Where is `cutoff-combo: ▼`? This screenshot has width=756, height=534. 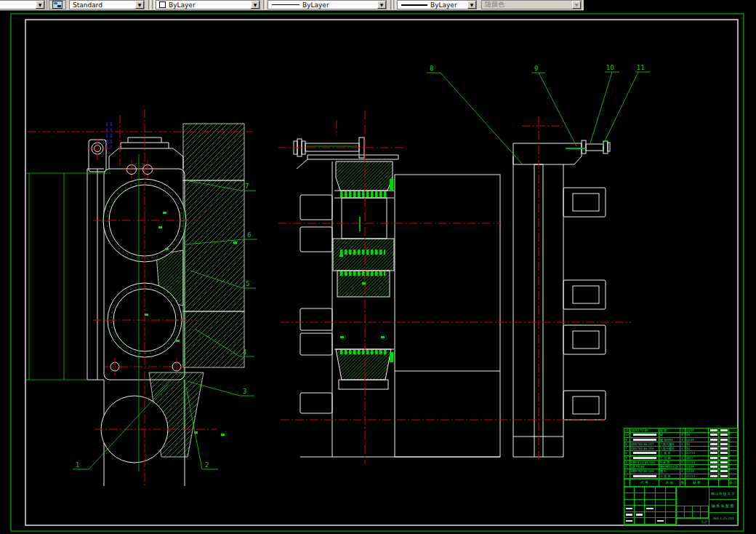 cutoff-combo: ▼ is located at coordinates (23, 4).